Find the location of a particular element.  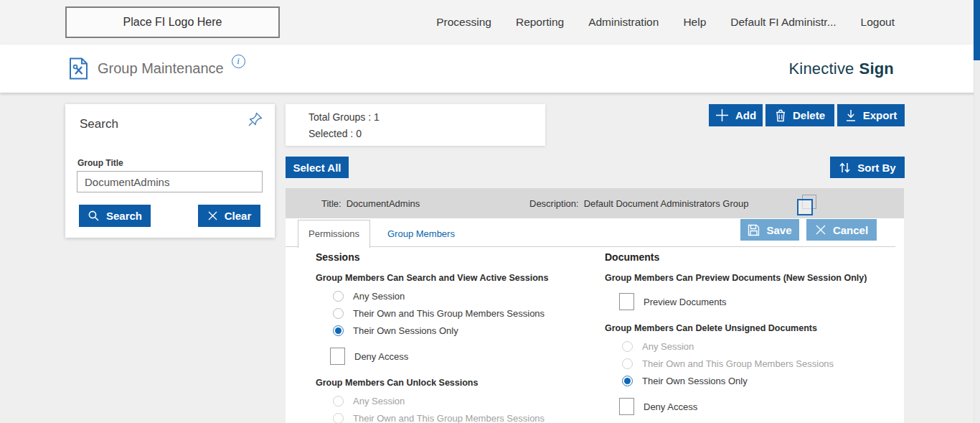

clear-button: Clear is located at coordinates (230, 215).